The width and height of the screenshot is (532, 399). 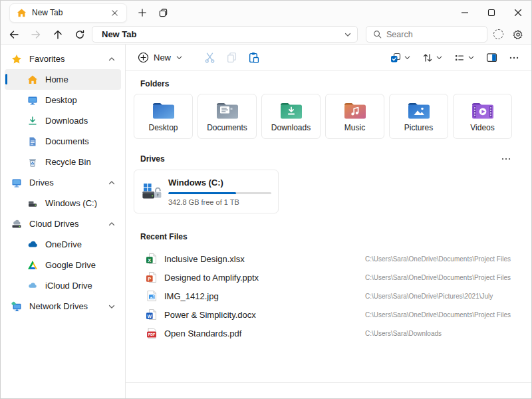 What do you see at coordinates (419, 116) in the screenshot?
I see `folder-card-pictures: Pictures` at bounding box center [419, 116].